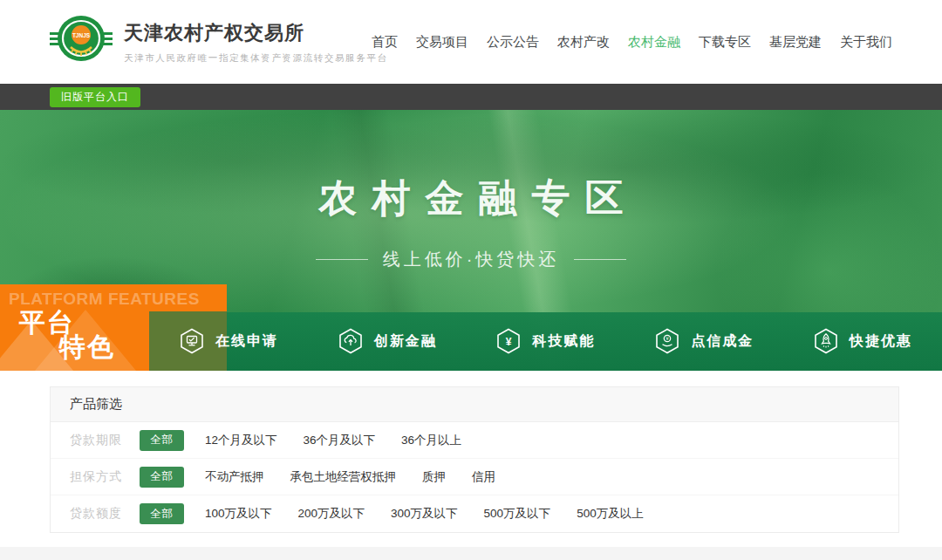  I want to click on feature-item: 创新金融, so click(387, 341).